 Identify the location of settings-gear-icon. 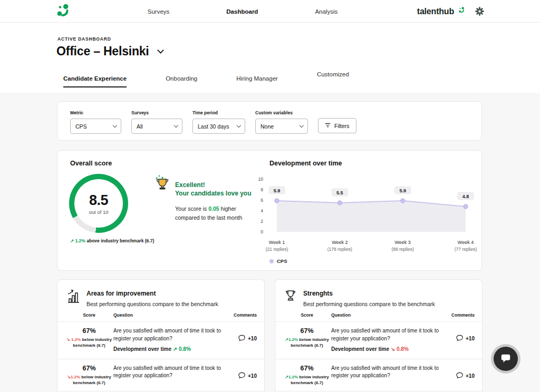
(480, 12).